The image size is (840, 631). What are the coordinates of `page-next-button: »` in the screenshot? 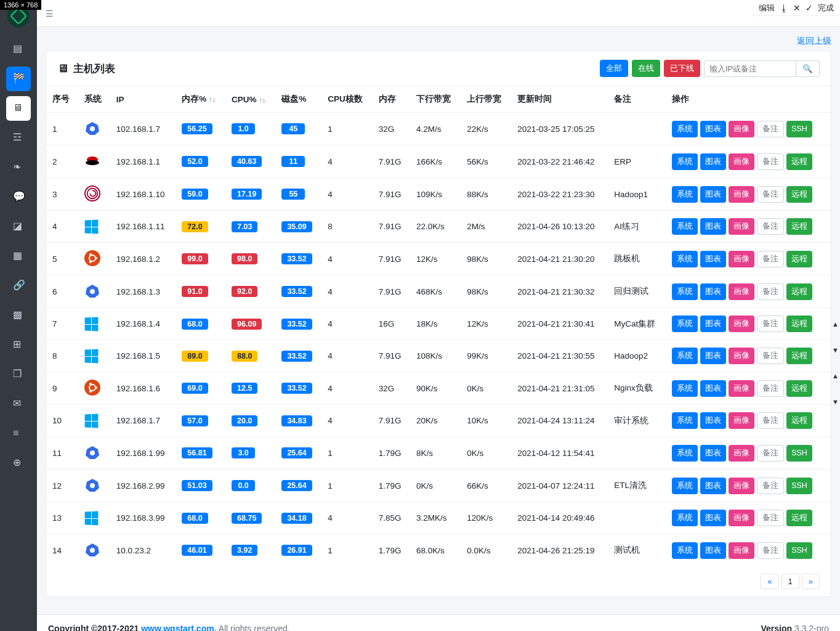 It's located at (810, 582).